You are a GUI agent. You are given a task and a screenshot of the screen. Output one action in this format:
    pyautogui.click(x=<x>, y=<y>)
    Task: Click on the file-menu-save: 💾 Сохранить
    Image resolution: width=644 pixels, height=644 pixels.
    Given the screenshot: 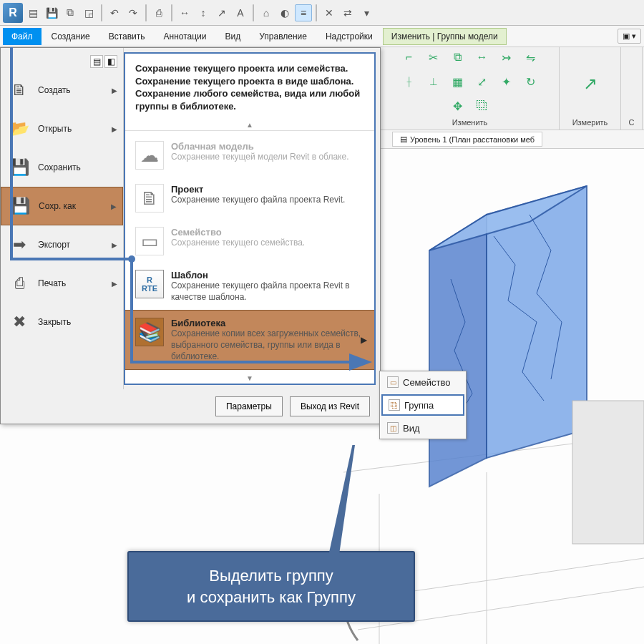 What is the action you would take?
    pyautogui.click(x=62, y=167)
    